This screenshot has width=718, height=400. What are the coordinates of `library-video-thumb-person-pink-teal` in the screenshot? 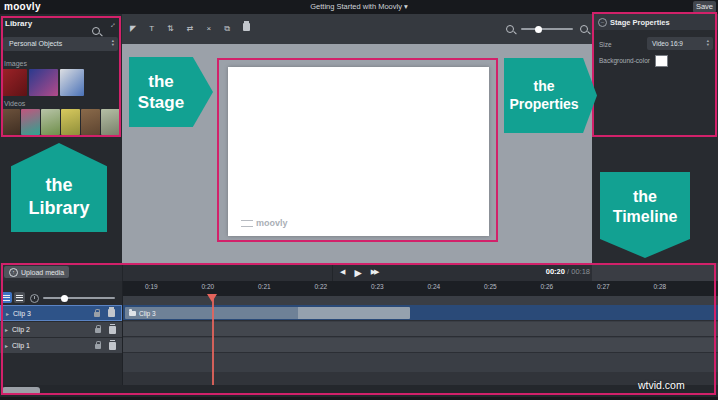 It's located at (30, 122).